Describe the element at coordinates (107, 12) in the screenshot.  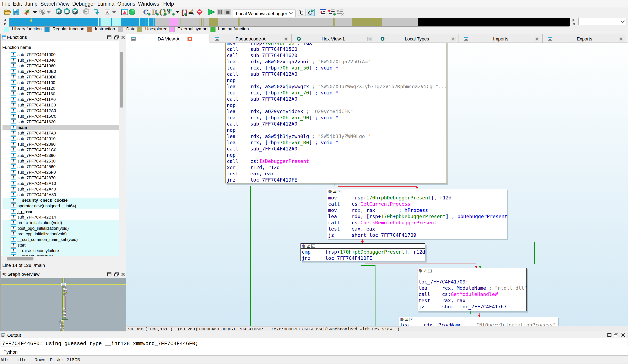
I see `svg-text: A` at that location.